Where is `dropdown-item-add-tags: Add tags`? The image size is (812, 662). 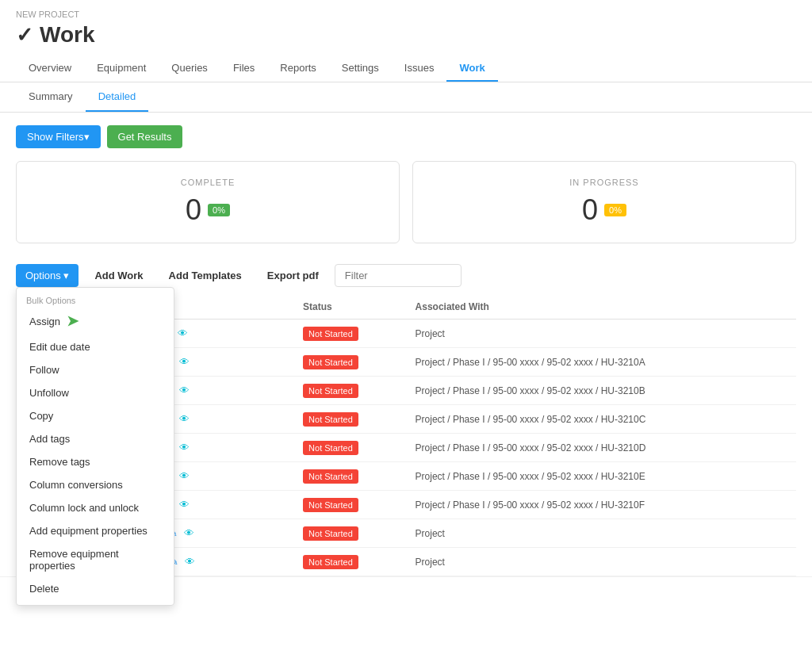
dropdown-item-add-tags: Add tags is located at coordinates (95, 439).